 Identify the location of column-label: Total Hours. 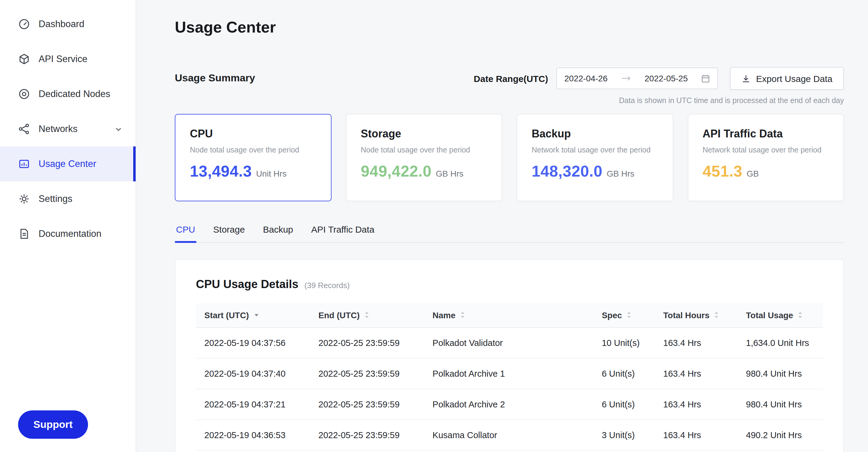
(687, 315).